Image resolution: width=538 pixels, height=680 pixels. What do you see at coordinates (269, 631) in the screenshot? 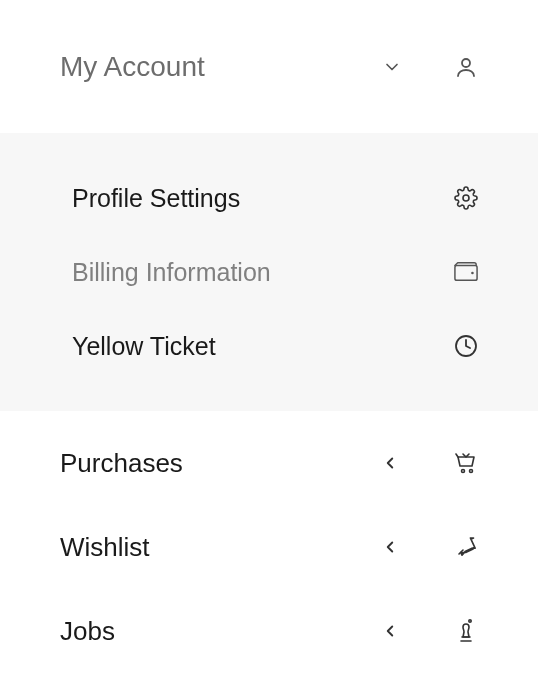
I see `main-item-jobs: Jobs` at bounding box center [269, 631].